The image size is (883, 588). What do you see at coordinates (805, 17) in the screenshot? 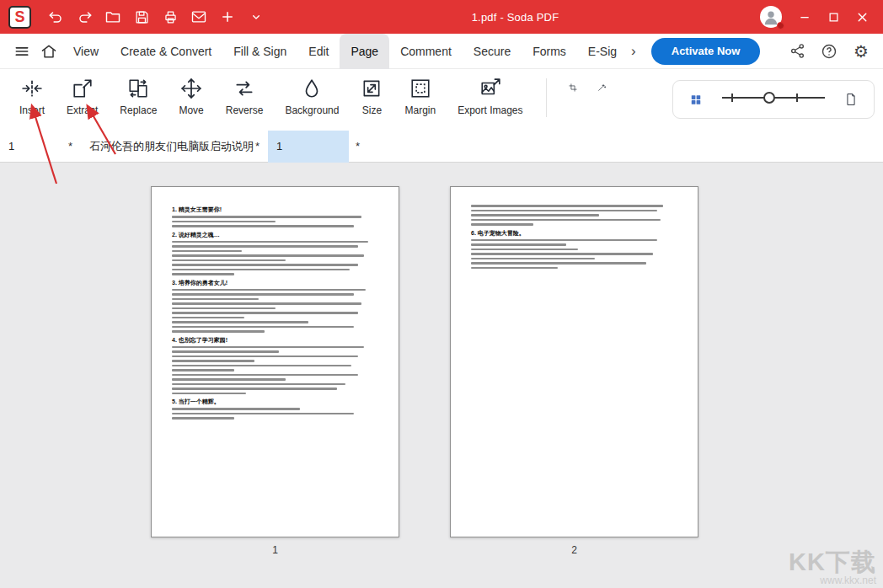
I see `minimize-icon` at bounding box center [805, 17].